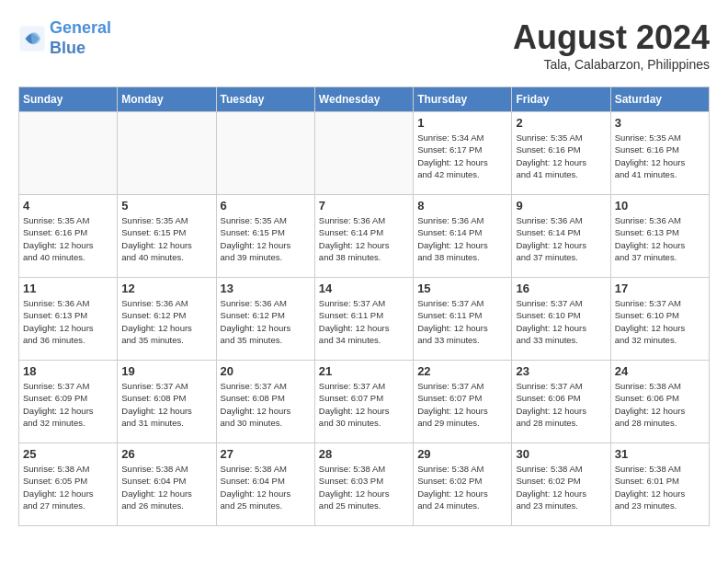 This screenshot has width=728, height=563. I want to click on col-header-monday: Monday, so click(167, 99).